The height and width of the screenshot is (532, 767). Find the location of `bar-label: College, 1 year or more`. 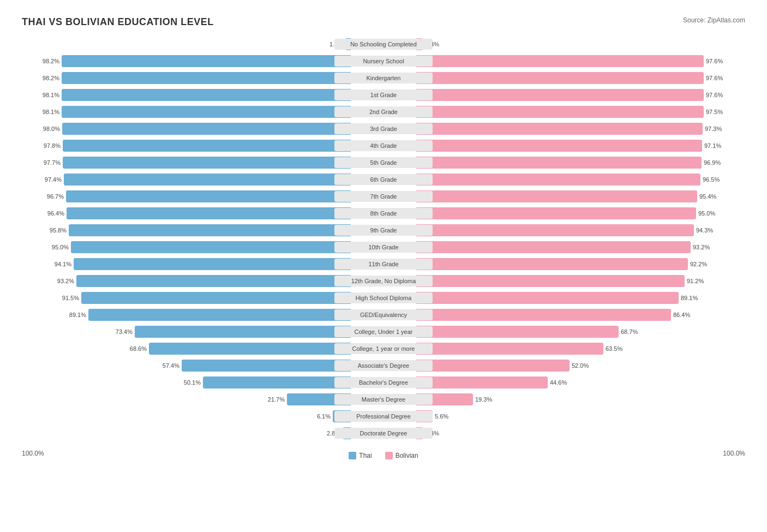

bar-label: College, 1 year or more is located at coordinates (384, 349).